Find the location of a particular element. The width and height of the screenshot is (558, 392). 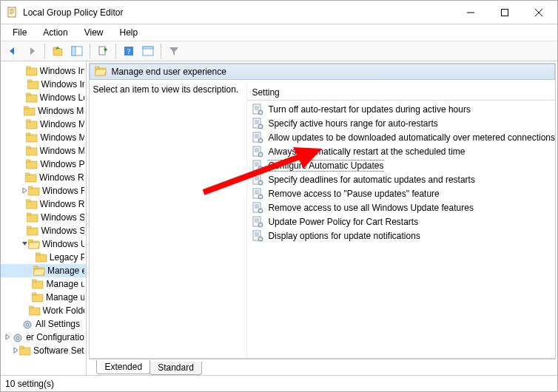

tree-item: Windows Logon Options is located at coordinates (43, 98).